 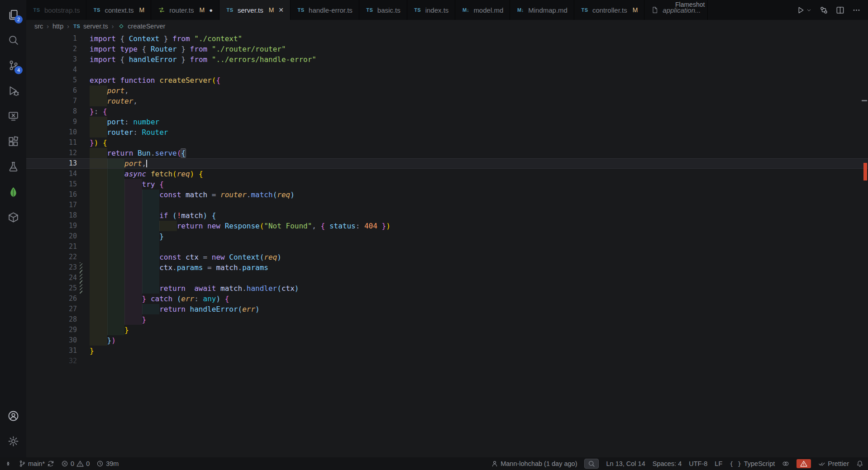 I want to click on code-line-21: 21, so click(x=447, y=247).